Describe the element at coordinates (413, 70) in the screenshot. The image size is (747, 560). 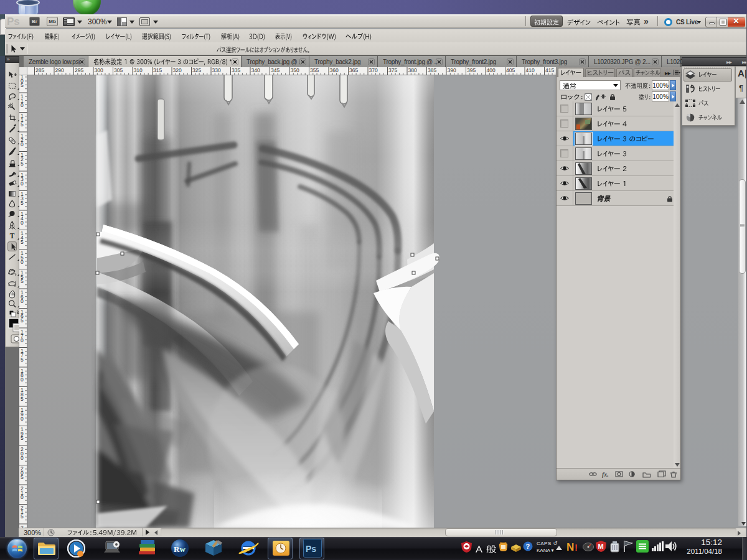
I see `svg-text: 380` at that location.